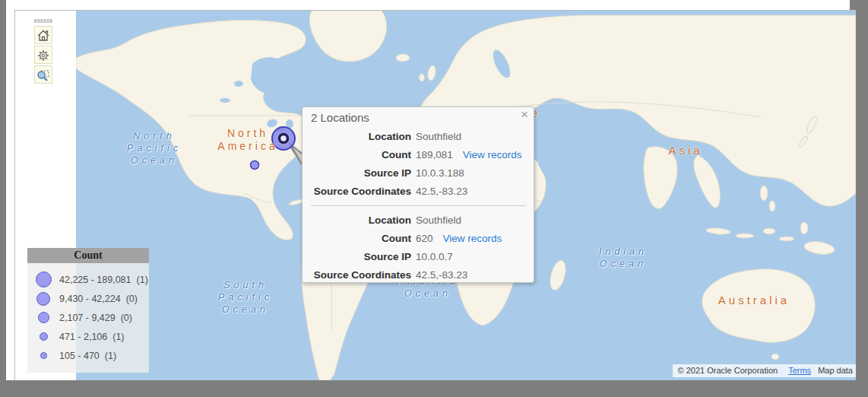 The height and width of the screenshot is (397, 868). What do you see at coordinates (88, 318) in the screenshot?
I see `legend-item: 2,107 - 9,429 (0)` at bounding box center [88, 318].